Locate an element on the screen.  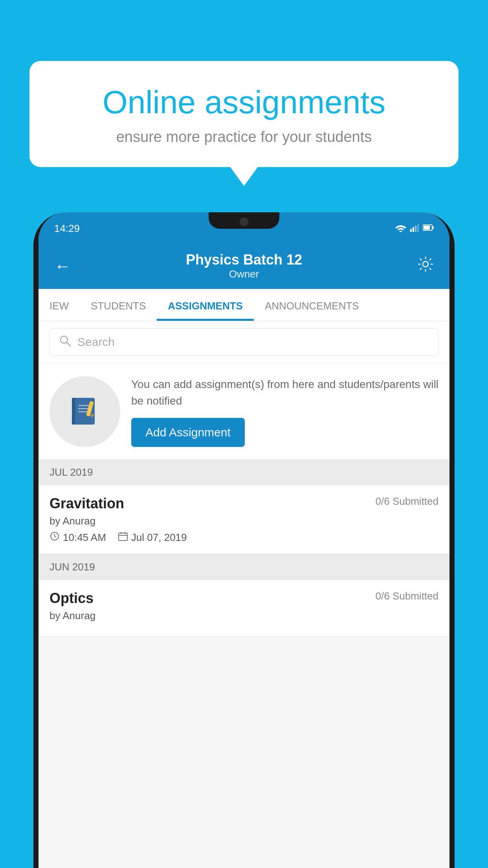
assignment-time: 10:45 AM is located at coordinates (84, 538).